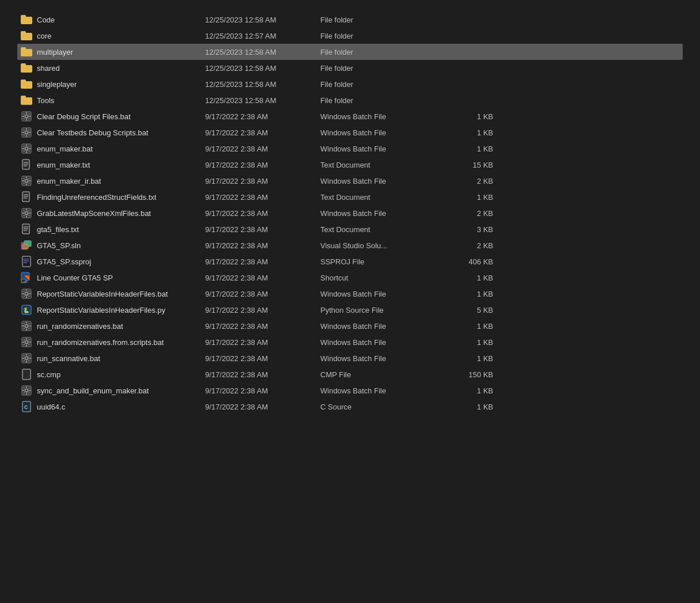 This screenshot has width=700, height=603. I want to click on file-name-cell: enum_maker_ir.bat, so click(113, 181).